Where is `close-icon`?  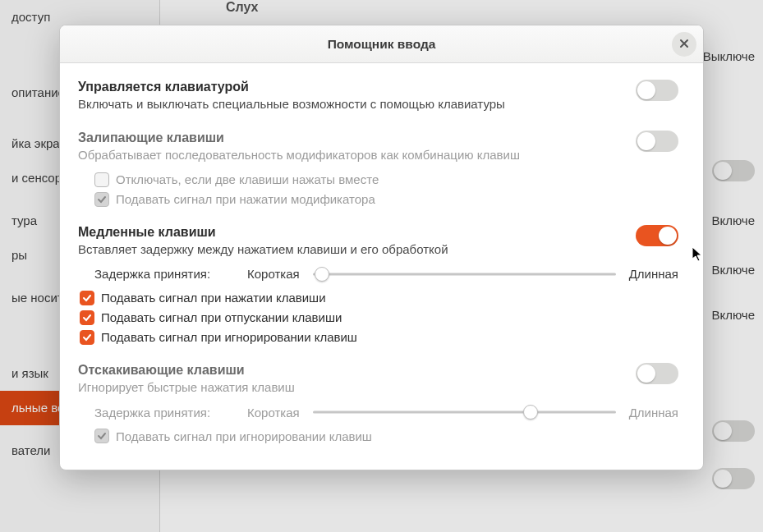
close-icon is located at coordinates (684, 44).